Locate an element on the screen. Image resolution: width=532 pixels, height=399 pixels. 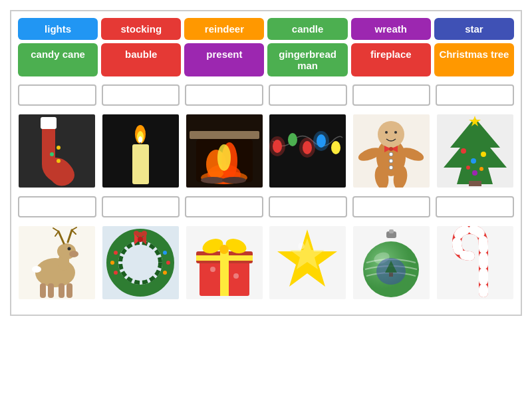
image-star is located at coordinates (308, 263).